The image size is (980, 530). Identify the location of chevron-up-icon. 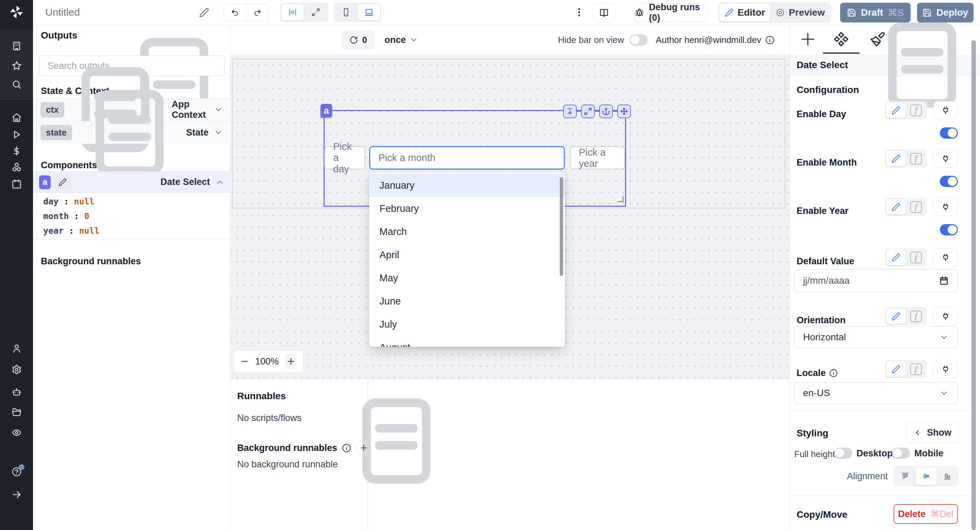
(220, 182).